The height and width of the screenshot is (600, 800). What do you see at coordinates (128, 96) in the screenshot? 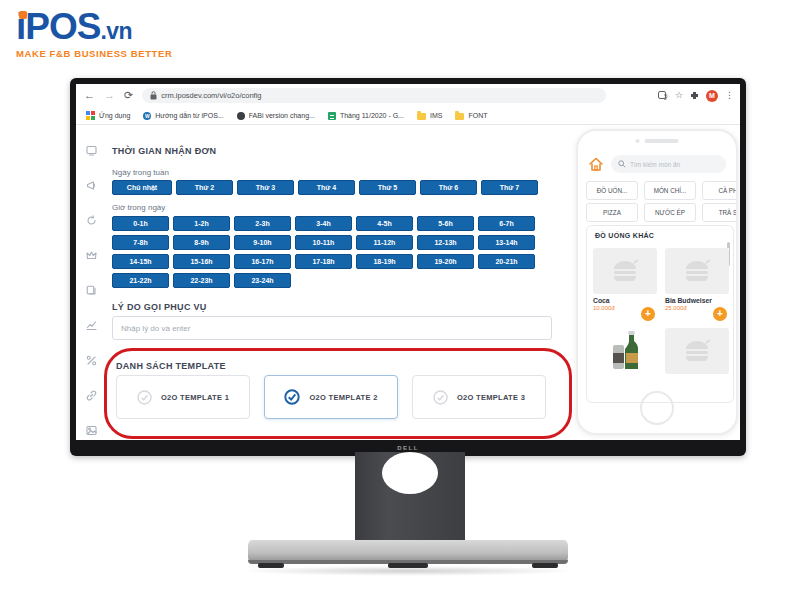
I see `reload-icon: ⟳` at bounding box center [128, 96].